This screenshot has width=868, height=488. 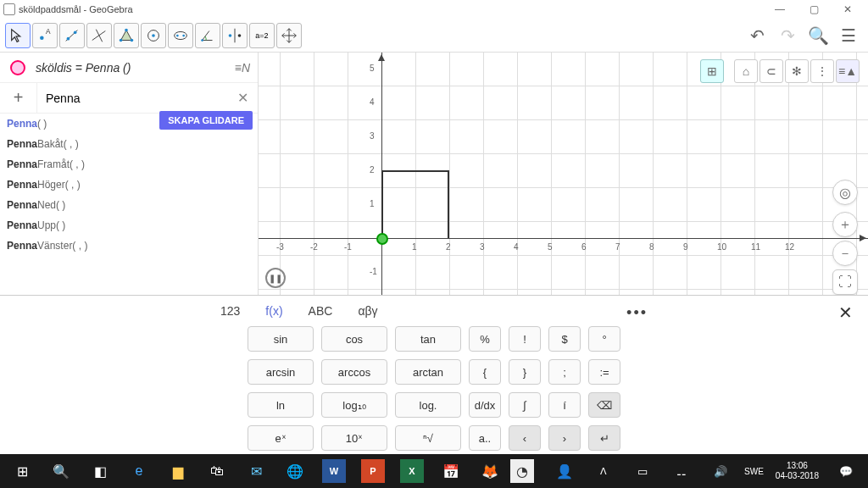 I want to click on add-button: +, so click(x=19, y=98).